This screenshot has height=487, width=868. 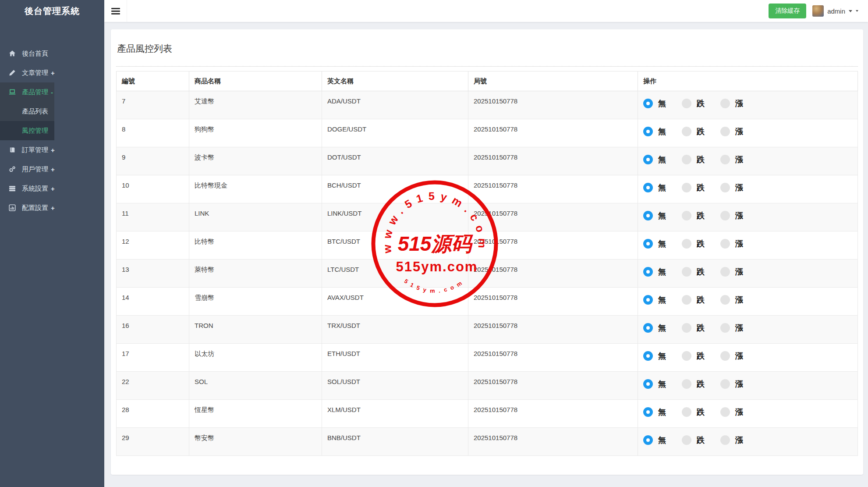 I want to click on sidebar-toggle-button, so click(x=116, y=11).